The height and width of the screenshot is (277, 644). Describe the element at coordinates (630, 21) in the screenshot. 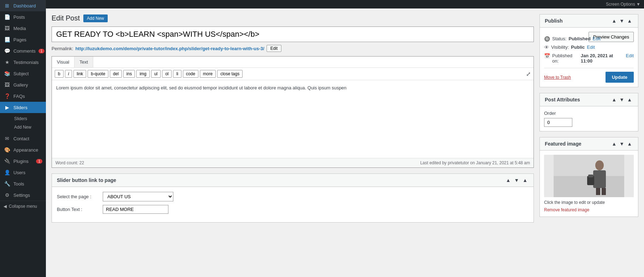

I see `publish-widget-toggle-button: ▲` at that location.